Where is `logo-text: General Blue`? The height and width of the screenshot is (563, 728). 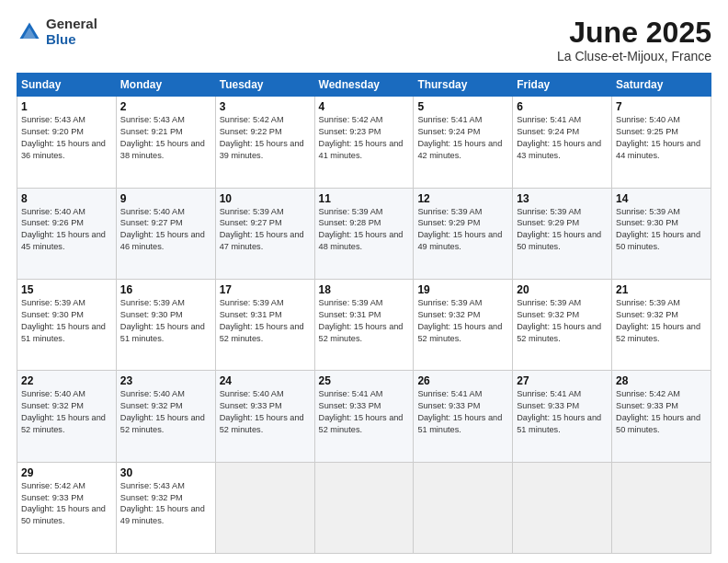
logo-text: General Blue is located at coordinates (72, 31).